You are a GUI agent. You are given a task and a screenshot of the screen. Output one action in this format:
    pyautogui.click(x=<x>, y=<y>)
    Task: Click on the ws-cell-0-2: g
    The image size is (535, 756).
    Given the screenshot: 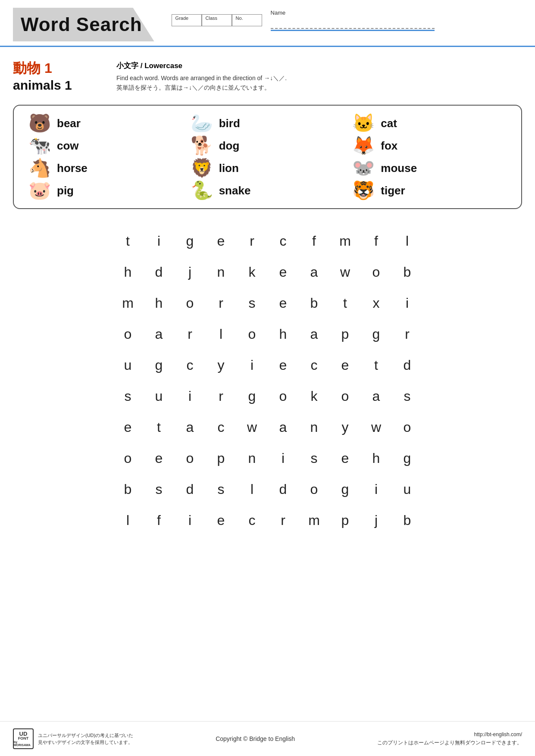 What is the action you would take?
    pyautogui.click(x=190, y=241)
    